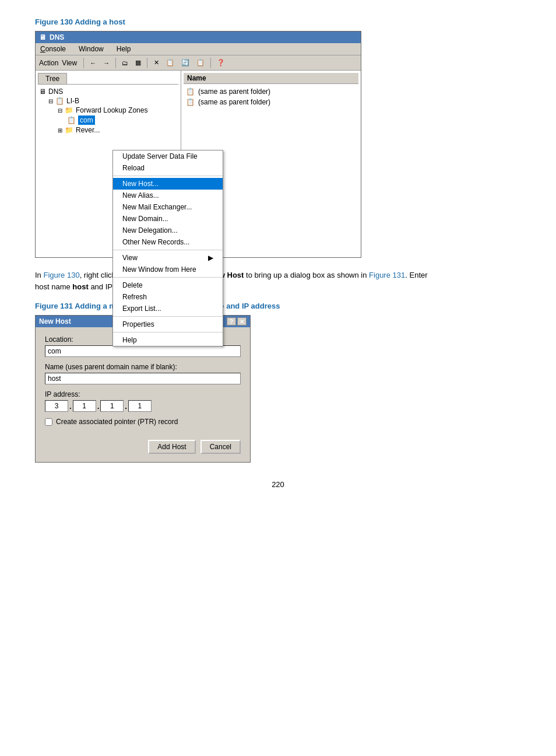 This screenshot has width=556, height=756. Describe the element at coordinates (278, 484) in the screenshot. I see `page-number: 220` at that location.